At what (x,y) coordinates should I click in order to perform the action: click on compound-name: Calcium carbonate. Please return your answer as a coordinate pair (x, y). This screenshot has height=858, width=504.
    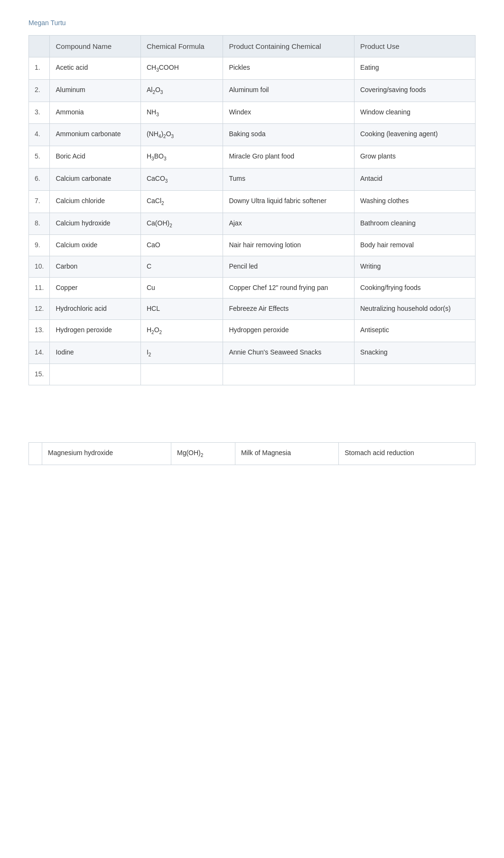
    Looking at the image, I should click on (95, 179).